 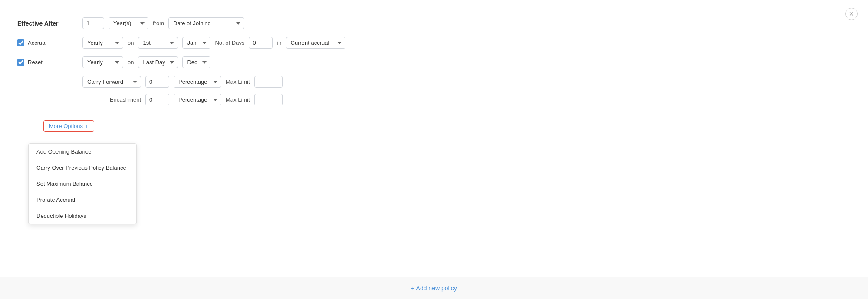 What do you see at coordinates (112, 100) in the screenshot?
I see `encashment-label: Encashment` at bounding box center [112, 100].